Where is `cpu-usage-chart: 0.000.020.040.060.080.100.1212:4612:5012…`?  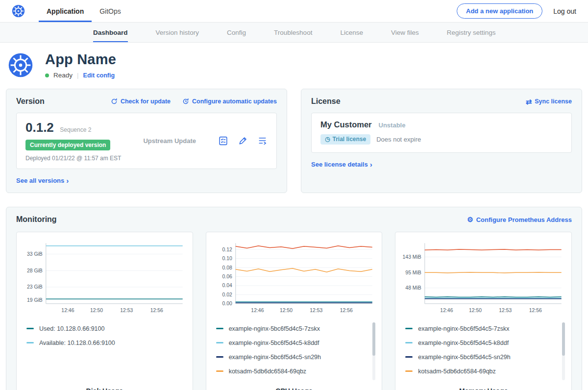 cpu-usage-chart: 0.000.020.040.060.080.100.1212:4612:5012… is located at coordinates (294, 277).